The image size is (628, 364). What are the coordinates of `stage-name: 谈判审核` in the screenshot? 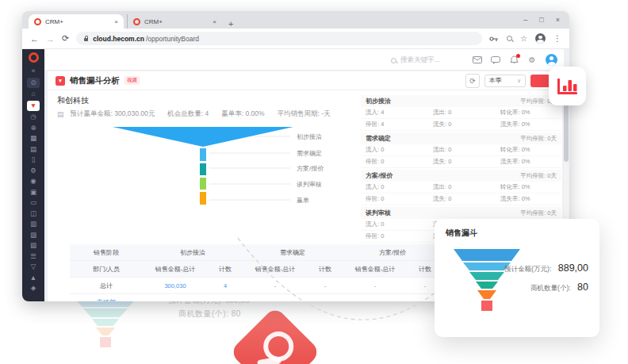 It's located at (378, 213).